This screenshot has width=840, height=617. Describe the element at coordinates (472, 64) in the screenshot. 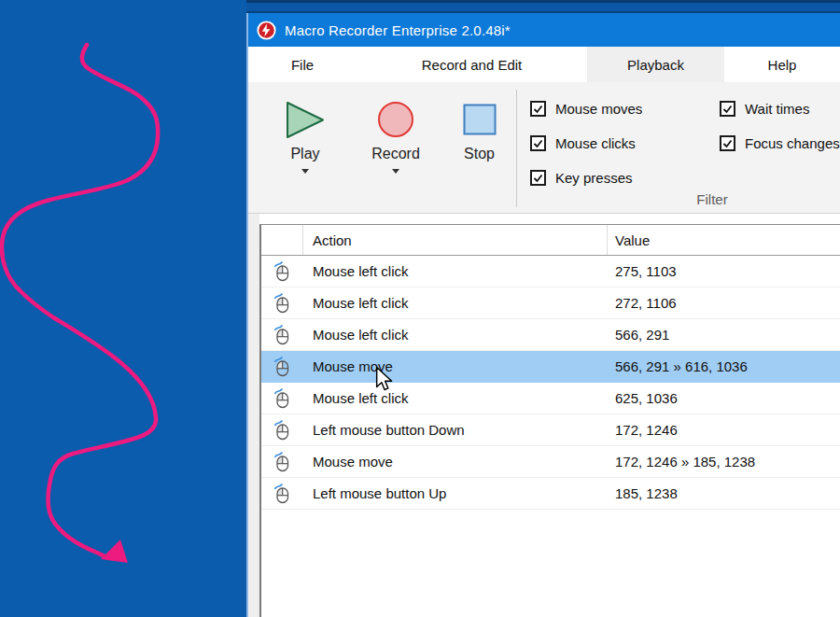

I see `tab-record-and-edit: Record and Edit` at that location.